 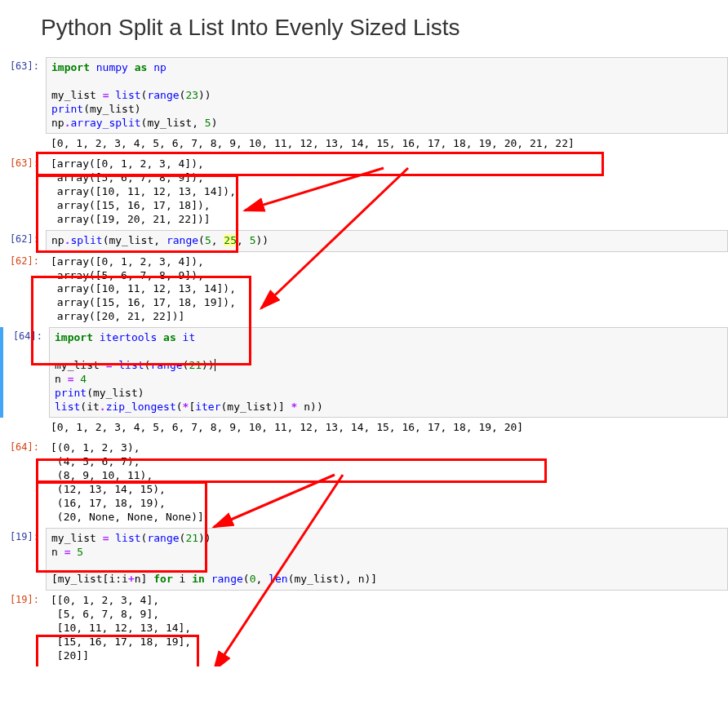 I want to click on code-text: np.split(my_list, range(5, 25, 5)), so click(x=387, y=241).